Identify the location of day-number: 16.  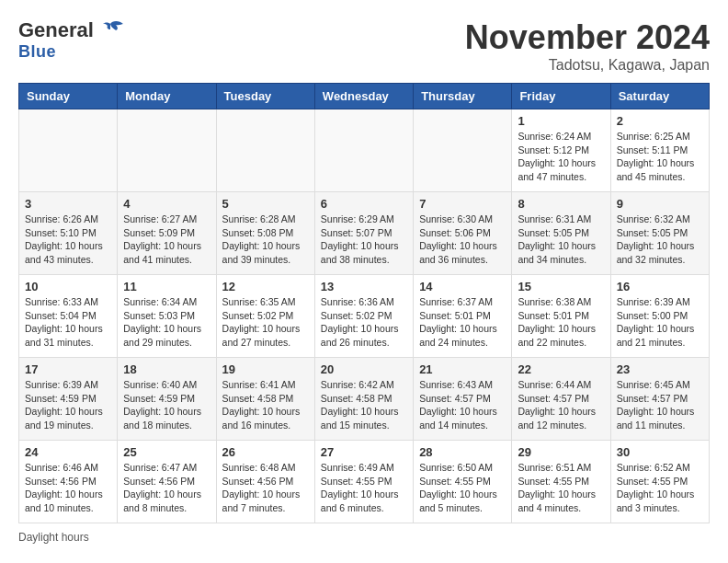
(660, 287).